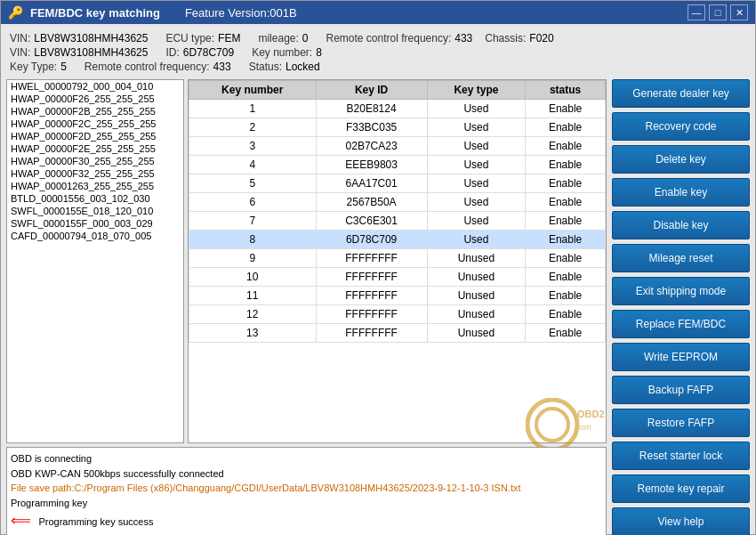  I want to click on title-bar-left: 🔑 FEM/BDC key matching Feature Version:0…, so click(153, 12).